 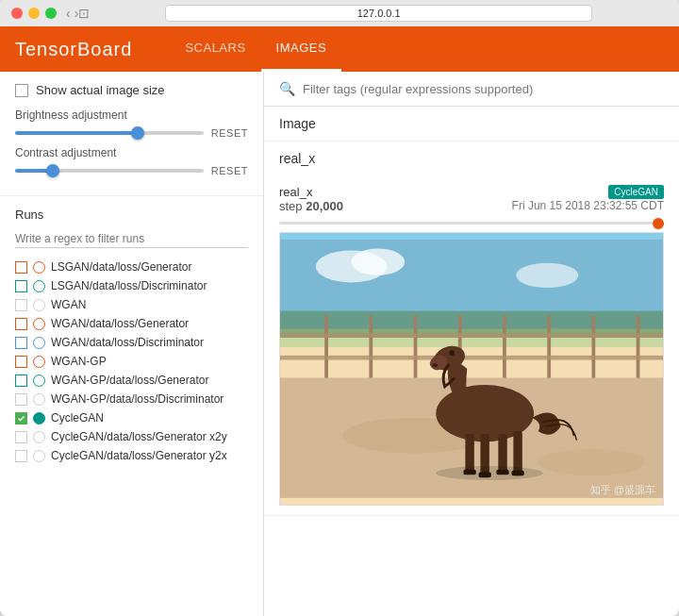 I want to click on run-checkbox-lsgan-disc, so click(x=21, y=287).